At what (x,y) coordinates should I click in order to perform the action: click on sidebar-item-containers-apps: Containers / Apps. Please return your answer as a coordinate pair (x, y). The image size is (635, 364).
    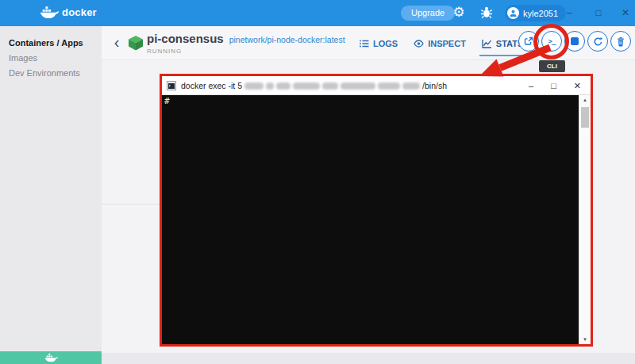
    Looking at the image, I should click on (51, 43).